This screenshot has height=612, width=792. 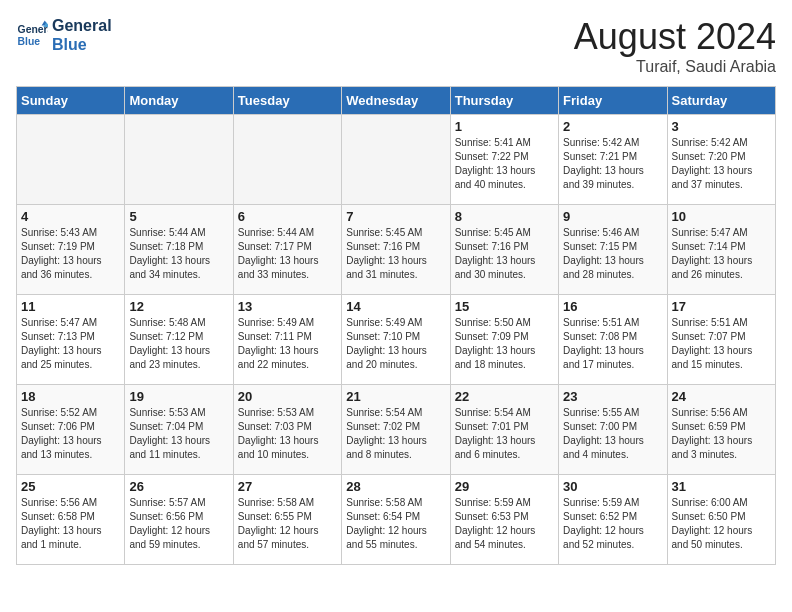 I want to click on logo-line1: General, so click(x=82, y=26).